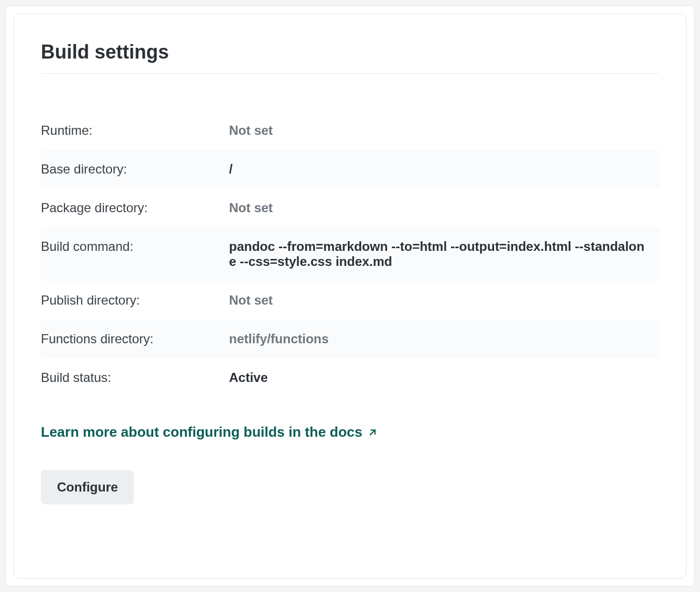 This screenshot has width=700, height=592. What do you see at coordinates (350, 300) in the screenshot?
I see `setting-row-publish-directory: Publish directory: Not set` at bounding box center [350, 300].